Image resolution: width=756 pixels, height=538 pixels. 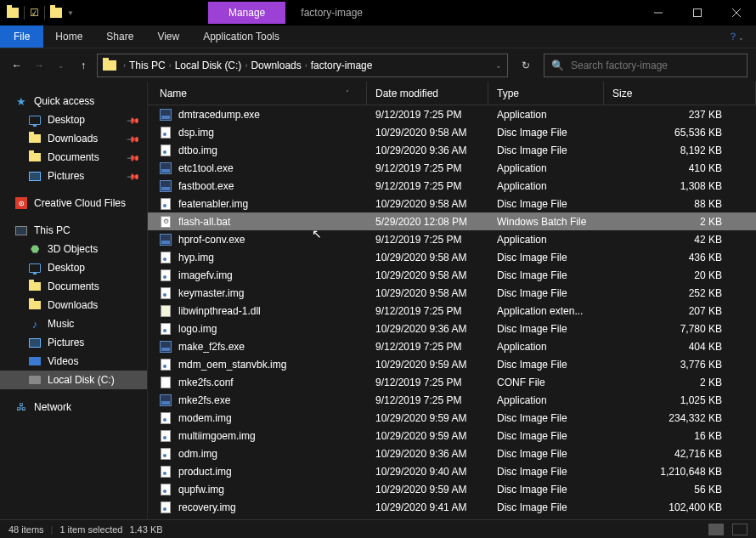 I want to click on file-row: flash-all.bat5/29/2020 12:08 PMWindows B…, so click(x=452, y=221).